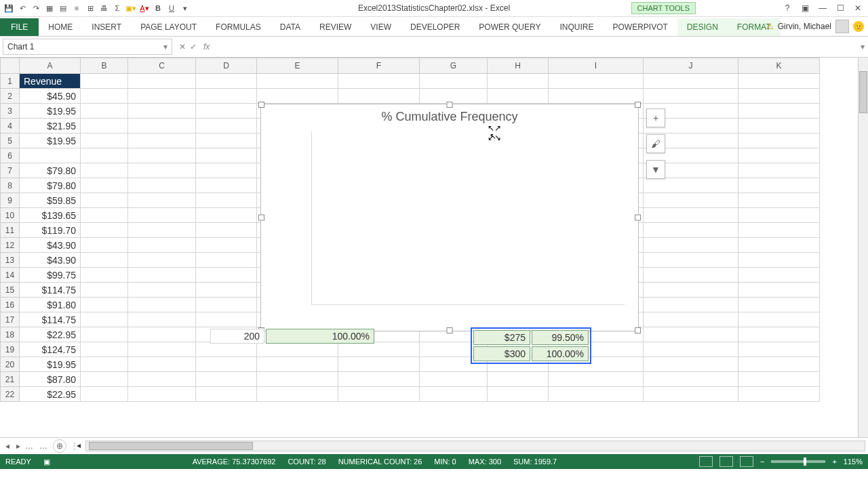  What do you see at coordinates (531, 346) in the screenshot?
I see `chart-source-range-highlight: $27599.50% $300100.00%` at bounding box center [531, 346].